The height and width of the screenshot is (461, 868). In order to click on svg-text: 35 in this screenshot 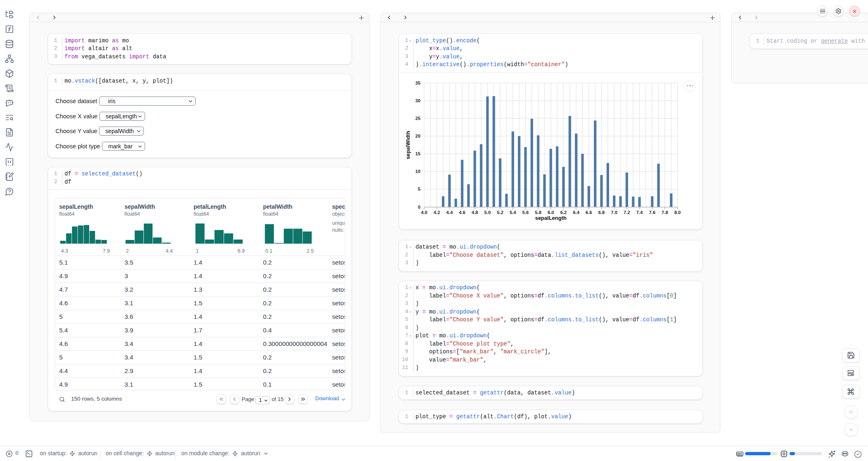, I will do `click(418, 83)`.